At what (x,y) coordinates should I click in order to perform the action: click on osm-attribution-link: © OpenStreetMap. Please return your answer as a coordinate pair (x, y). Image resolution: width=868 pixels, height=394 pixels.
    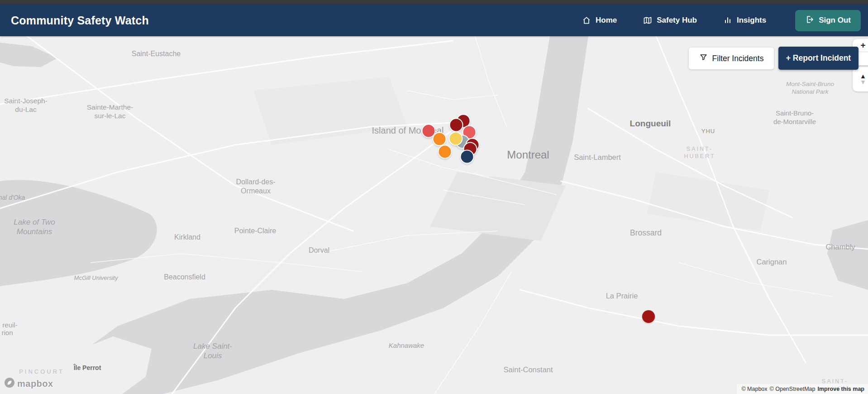
    Looking at the image, I should click on (793, 389).